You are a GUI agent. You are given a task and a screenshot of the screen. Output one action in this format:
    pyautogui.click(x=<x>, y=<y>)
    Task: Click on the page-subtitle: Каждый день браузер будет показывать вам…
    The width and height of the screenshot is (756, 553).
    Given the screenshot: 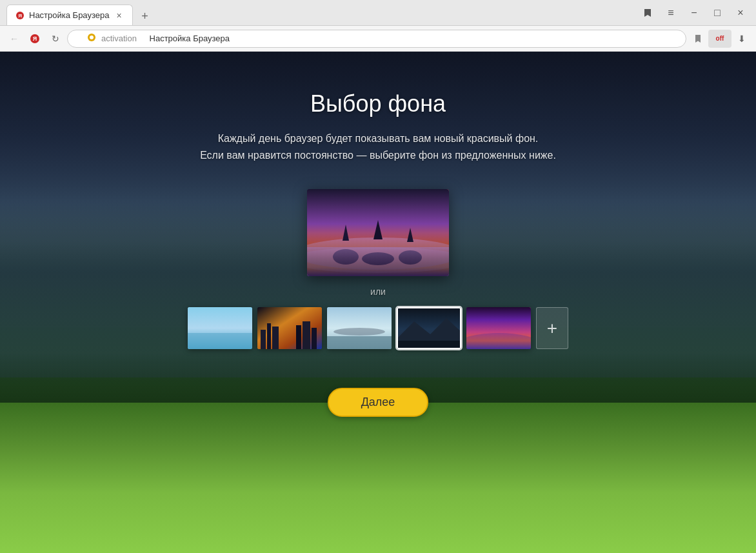 What is the action you would take?
    pyautogui.click(x=378, y=147)
    